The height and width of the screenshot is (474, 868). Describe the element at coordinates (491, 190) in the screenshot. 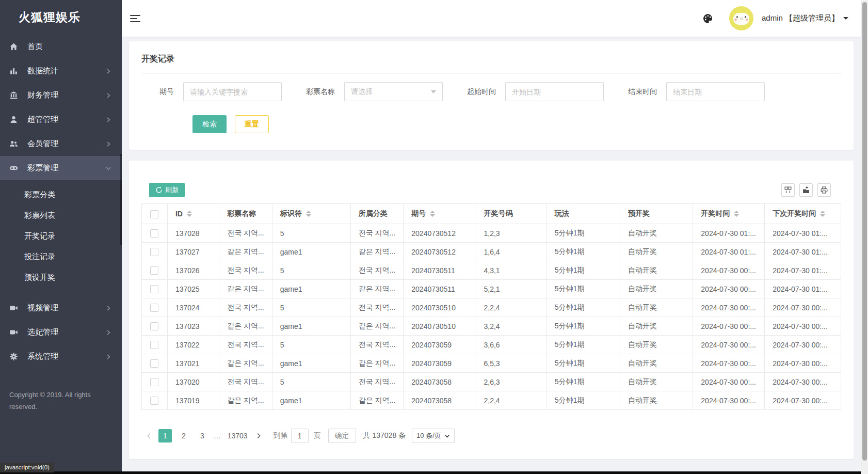

I see `table-toolbar: 刷新` at that location.